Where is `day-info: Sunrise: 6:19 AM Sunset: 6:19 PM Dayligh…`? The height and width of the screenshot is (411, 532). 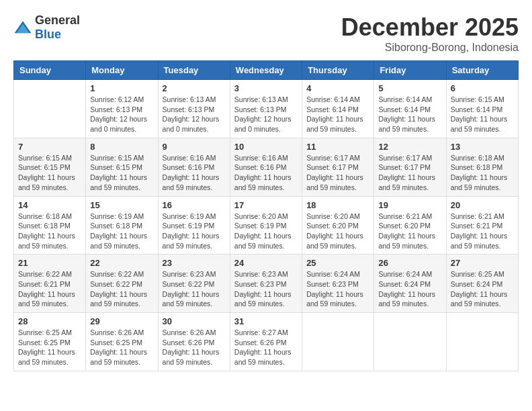
day-info: Sunrise: 6:19 AM Sunset: 6:19 PM Dayligh… is located at coordinates (194, 231).